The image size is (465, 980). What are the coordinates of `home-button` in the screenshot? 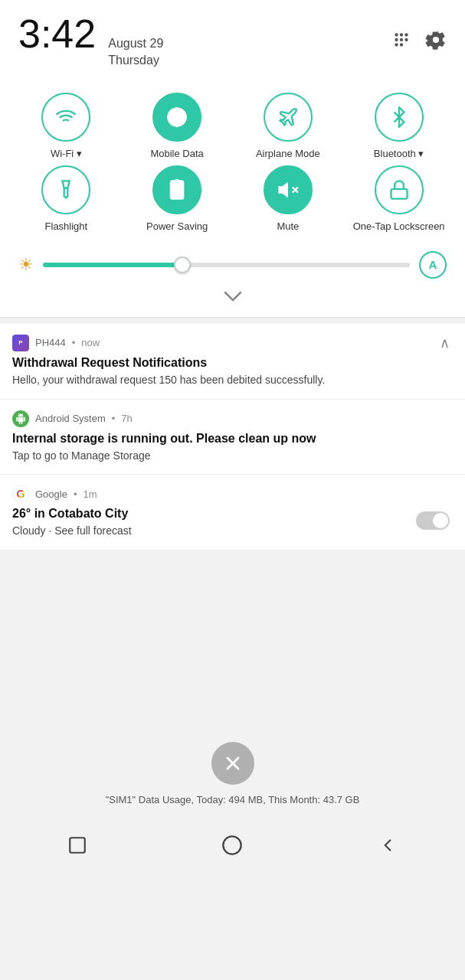 It's located at (232, 845).